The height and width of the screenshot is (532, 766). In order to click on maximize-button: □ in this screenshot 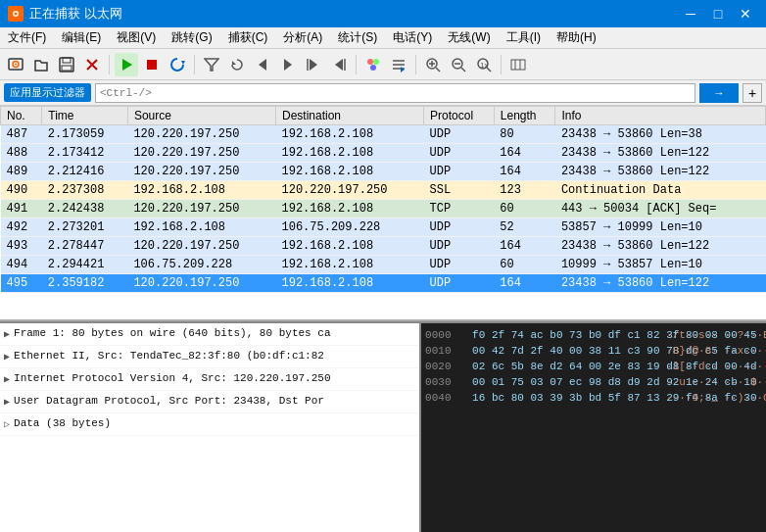, I will do `click(718, 14)`.